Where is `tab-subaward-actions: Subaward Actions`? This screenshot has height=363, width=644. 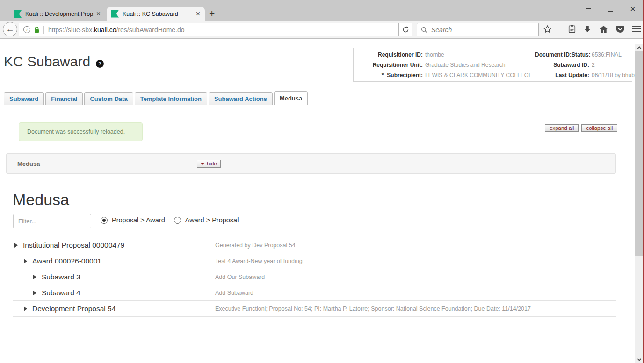 tab-subaward-actions: Subaward Actions is located at coordinates (240, 99).